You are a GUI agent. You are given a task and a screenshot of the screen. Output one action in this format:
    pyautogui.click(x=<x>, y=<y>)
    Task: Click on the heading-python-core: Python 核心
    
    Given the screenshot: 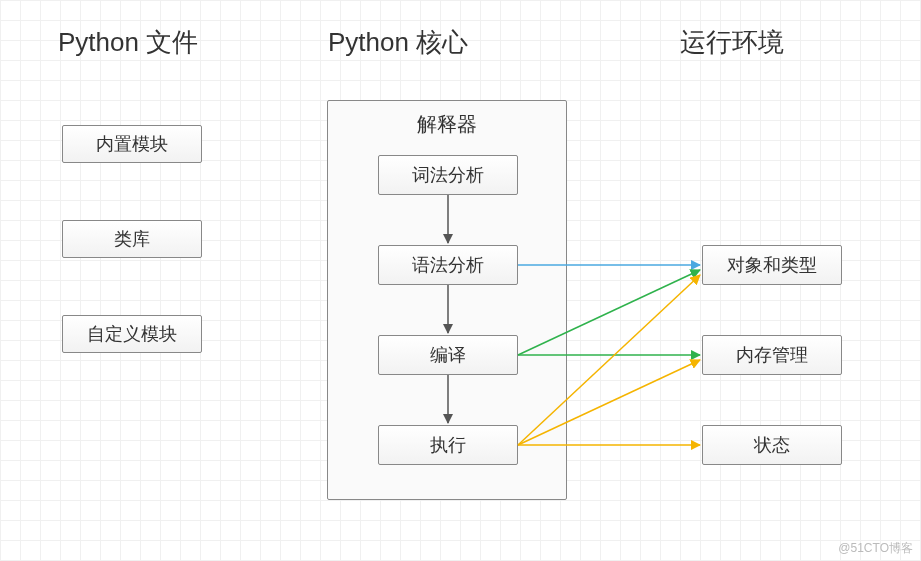 What is the action you would take?
    pyautogui.click(x=398, y=42)
    